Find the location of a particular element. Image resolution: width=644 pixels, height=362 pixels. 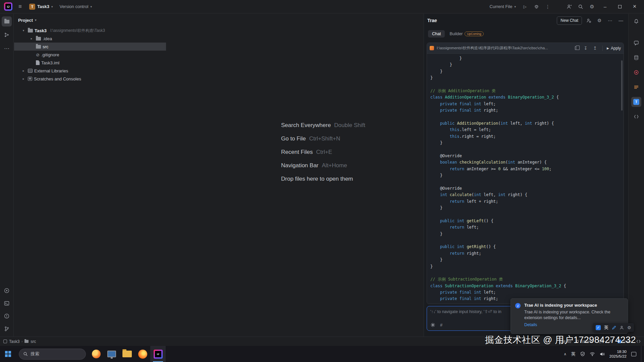

profiler-button is located at coordinates (636, 72).